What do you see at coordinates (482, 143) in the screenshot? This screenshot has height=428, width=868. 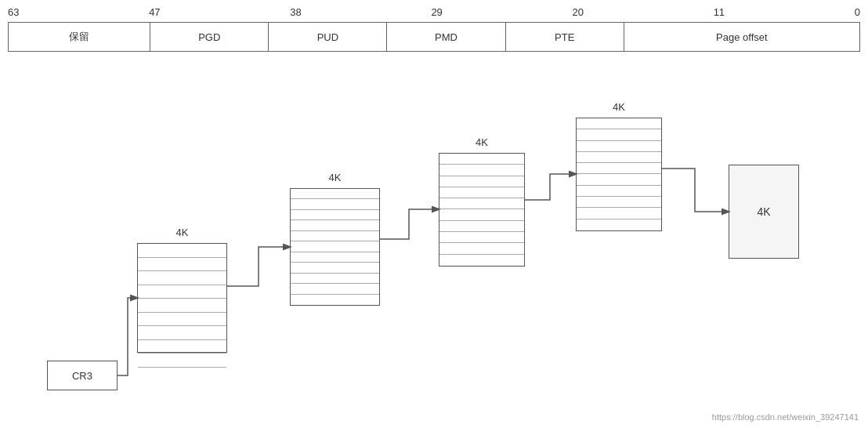 I see `pmd-label: 4K` at bounding box center [482, 143].